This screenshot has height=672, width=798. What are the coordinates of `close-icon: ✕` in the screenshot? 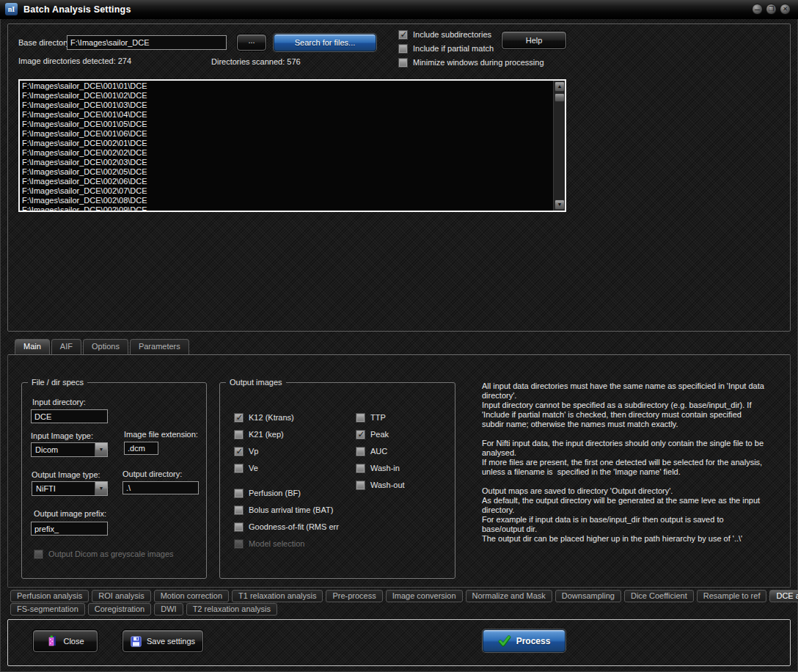 It's located at (785, 9).